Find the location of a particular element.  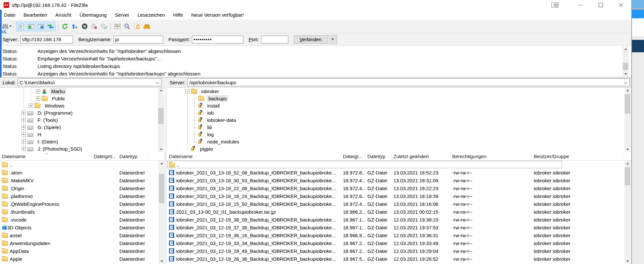

table-row: .Origin Dateiordner is located at coordinates (82, 188).